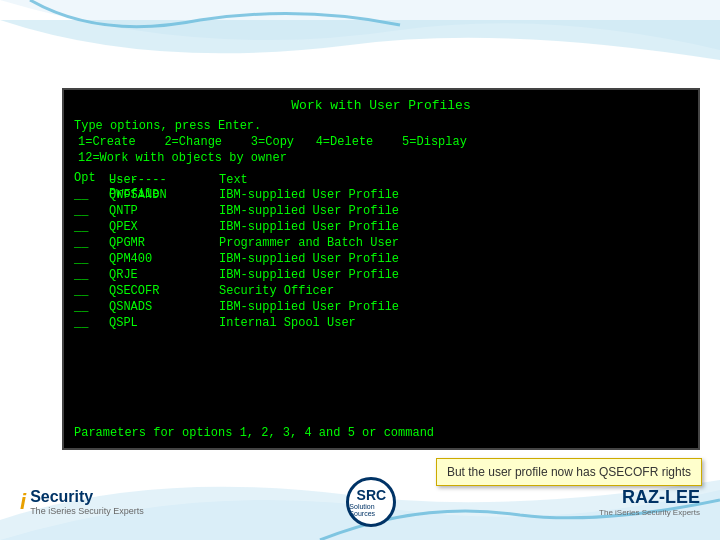 The height and width of the screenshot is (540, 720). Describe the element at coordinates (661, 497) in the screenshot. I see `razlee-raz: RAZ-LEE` at that location.